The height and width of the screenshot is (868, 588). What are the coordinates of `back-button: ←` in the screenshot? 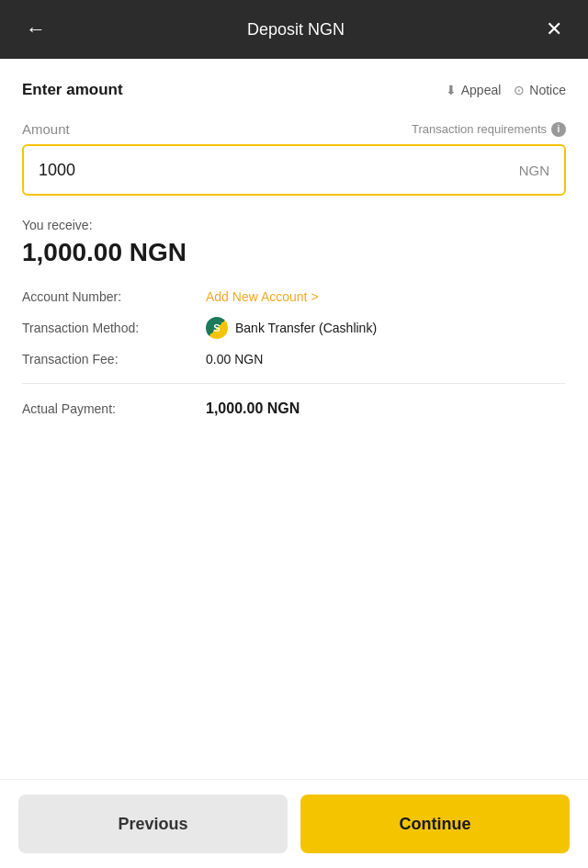 It's located at (36, 29).